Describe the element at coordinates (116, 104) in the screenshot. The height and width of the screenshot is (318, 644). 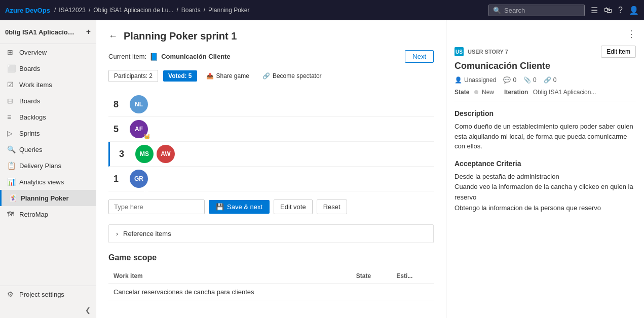
I see `vote-number: 8` at that location.